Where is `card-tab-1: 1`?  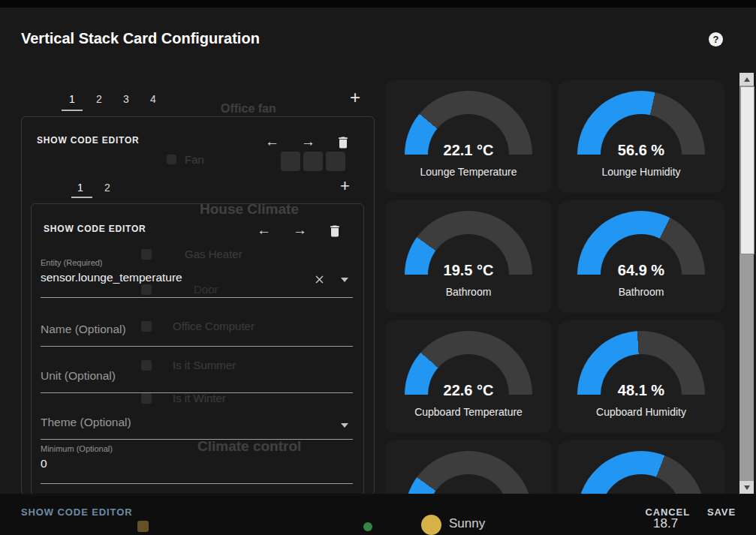 card-tab-1: 1 is located at coordinates (72, 99).